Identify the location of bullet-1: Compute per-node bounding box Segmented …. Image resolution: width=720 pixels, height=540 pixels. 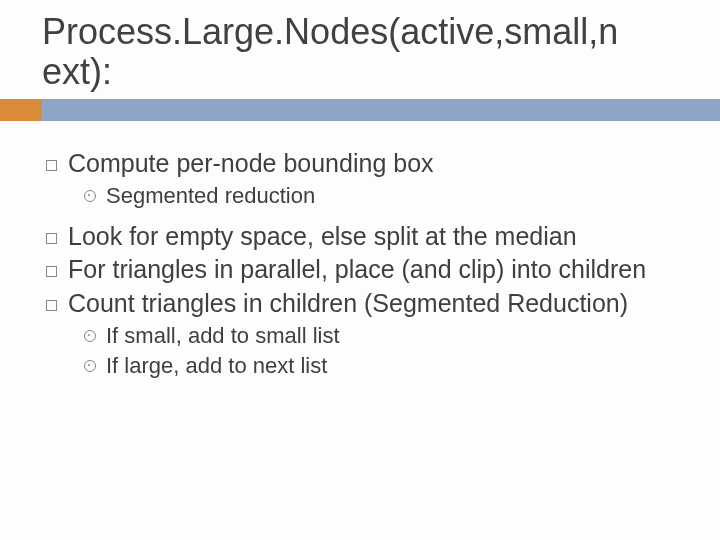
(371, 180).